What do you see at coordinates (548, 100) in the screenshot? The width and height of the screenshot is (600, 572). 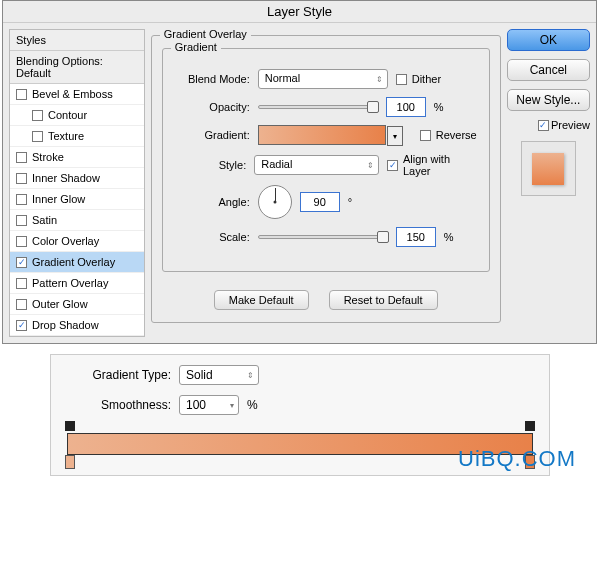 I see `new-style-button: New Style...` at bounding box center [548, 100].